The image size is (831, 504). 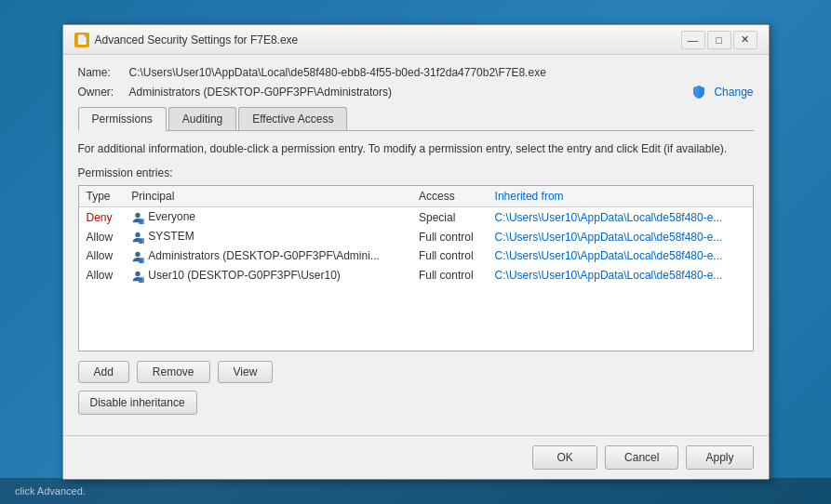 What do you see at coordinates (246, 372) in the screenshot?
I see `view-button: View` at bounding box center [246, 372].